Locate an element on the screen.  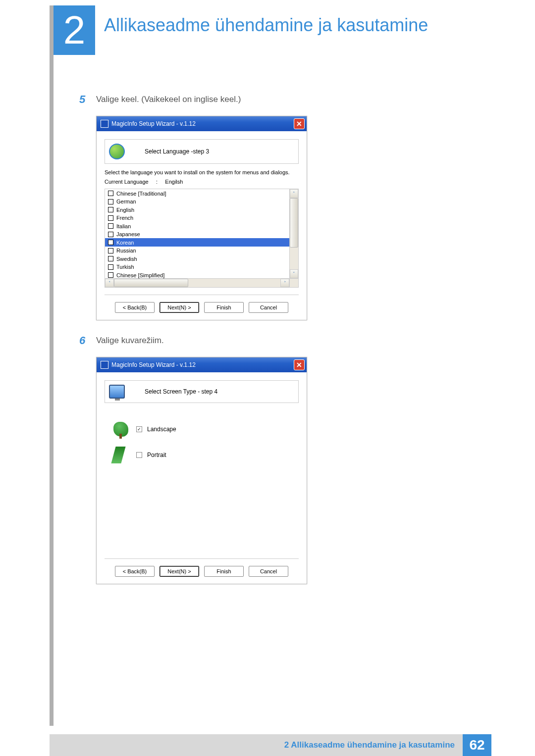
lang-label: Swedish is located at coordinates (127, 259).